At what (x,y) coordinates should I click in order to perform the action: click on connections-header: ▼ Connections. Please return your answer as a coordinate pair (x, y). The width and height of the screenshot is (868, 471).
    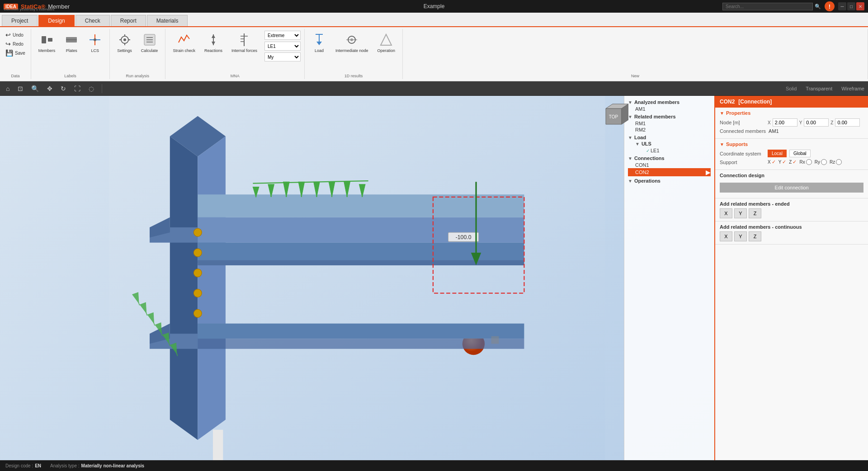
    Looking at the image, I should click on (669, 158).